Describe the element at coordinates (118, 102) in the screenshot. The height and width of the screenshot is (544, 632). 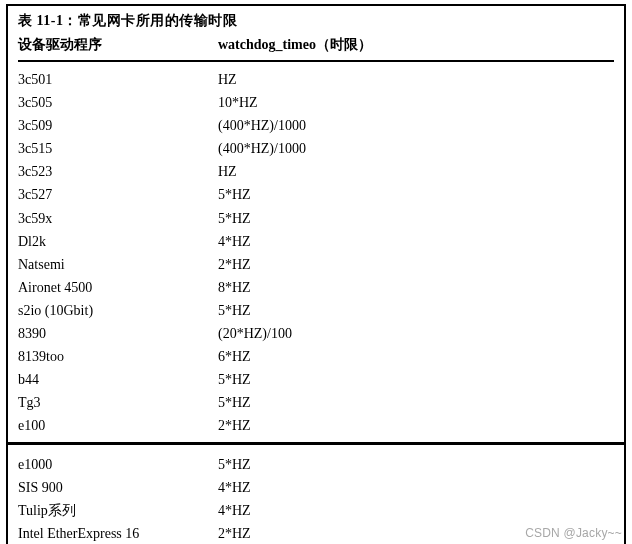
I see `cell-driver: 3c505` at that location.